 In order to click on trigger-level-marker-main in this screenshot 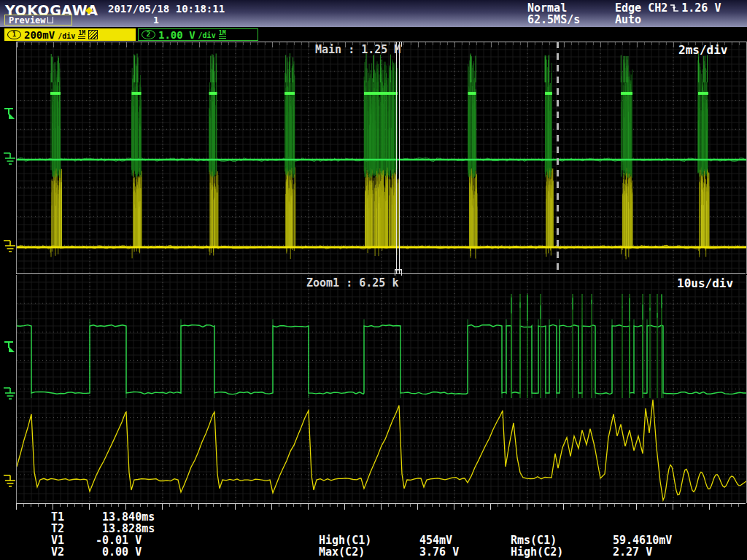, I will do `click(9, 114)`.